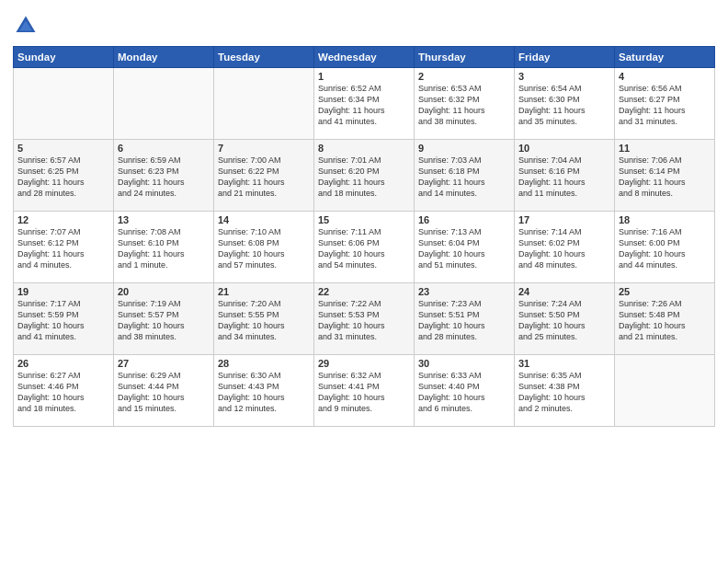 This screenshot has width=728, height=563. Describe the element at coordinates (564, 76) in the screenshot. I see `day-number: 3` at that location.